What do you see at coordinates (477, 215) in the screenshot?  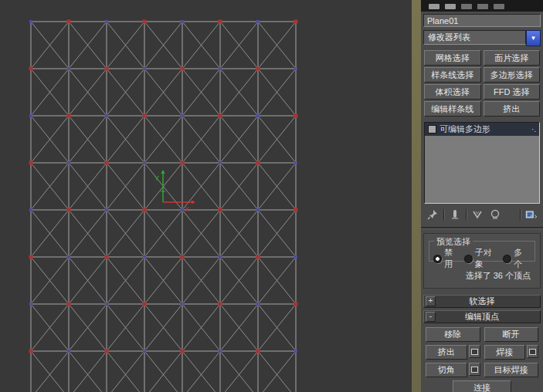 I see `make-unique-icon` at bounding box center [477, 215].